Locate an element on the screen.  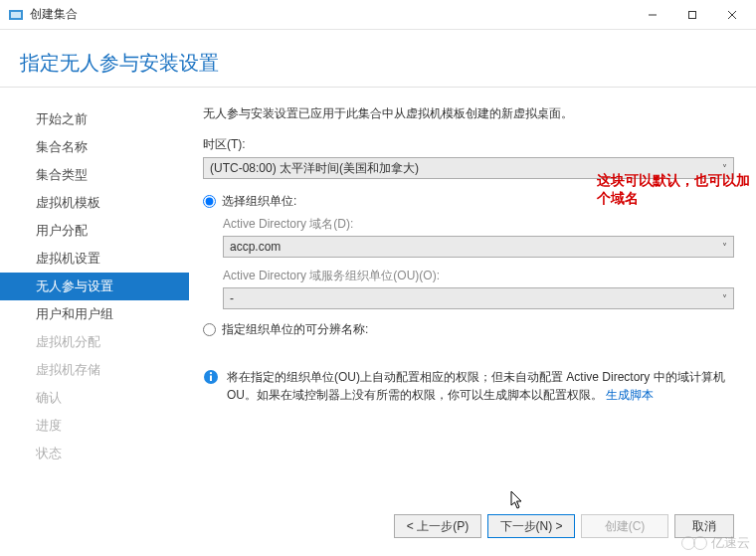
sidebar-item-confirmation: 确认 is located at coordinates (94, 398).